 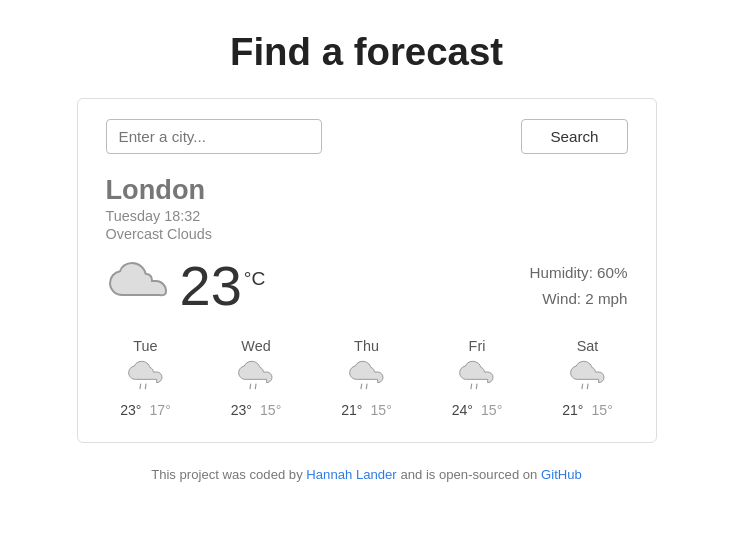 I want to click on forecast-day: Wed 23° 15°, so click(x=256, y=378).